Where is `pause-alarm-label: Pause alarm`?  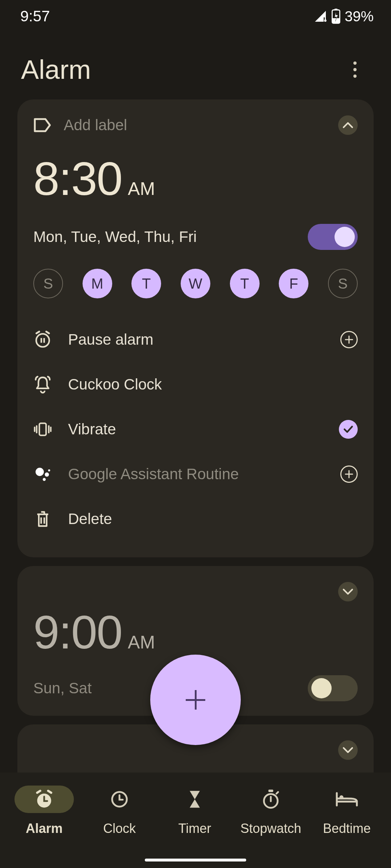
pause-alarm-label: Pause alarm is located at coordinates (111, 340).